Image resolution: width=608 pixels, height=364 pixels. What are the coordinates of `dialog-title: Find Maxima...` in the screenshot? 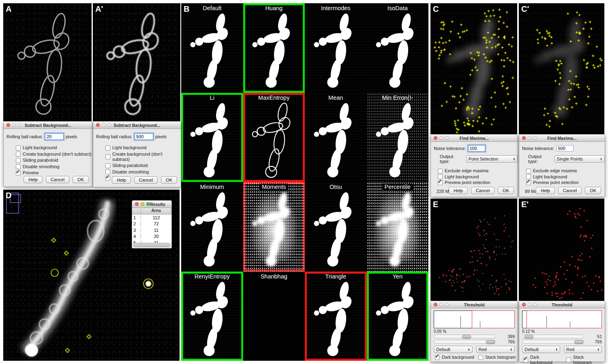 It's located at (562, 138).